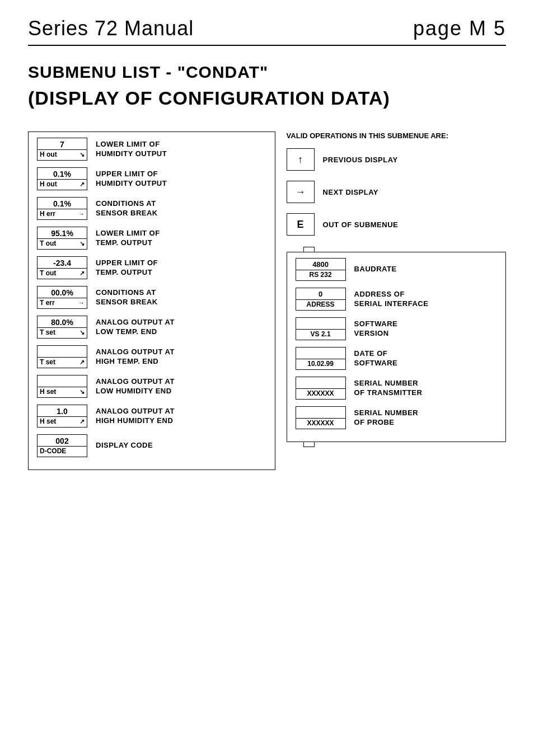  What do you see at coordinates (127, 268) in the screenshot?
I see `item-label-4: UPPER LIMIT OFTEMP. OUTPUT` at bounding box center [127, 268].